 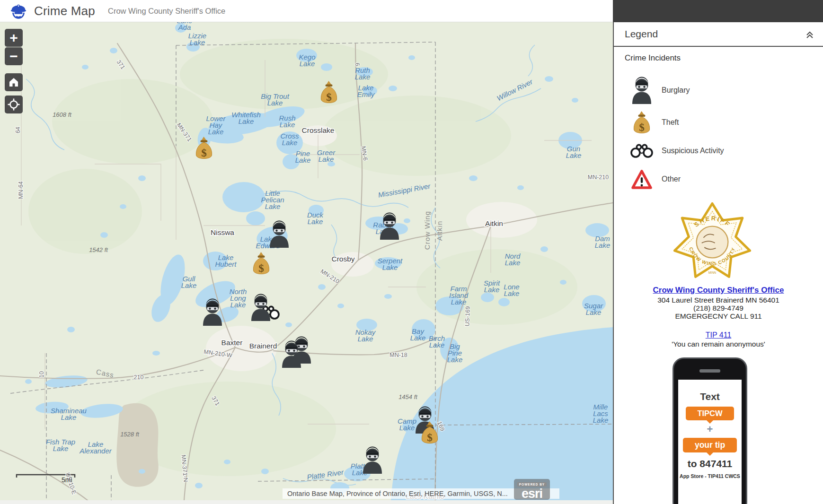 I want to click on legend-header: Legend, so click(x=718, y=35).